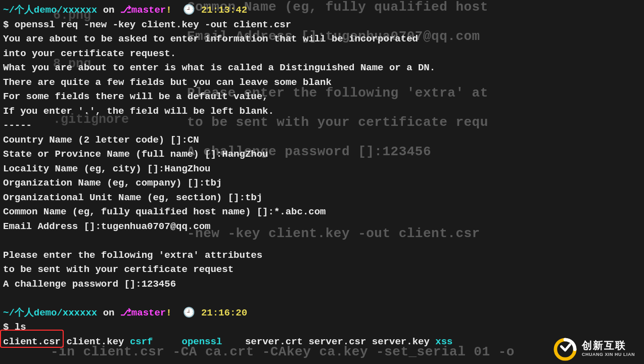  Describe the element at coordinates (324, 97) in the screenshot. I see `output-line: For some fields there will be a default …` at that location.